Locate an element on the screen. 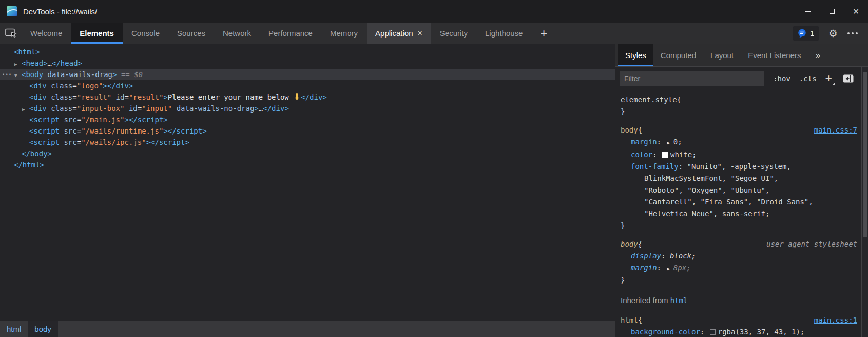 The image size is (868, 337). inherited-element-link: html is located at coordinates (679, 301).